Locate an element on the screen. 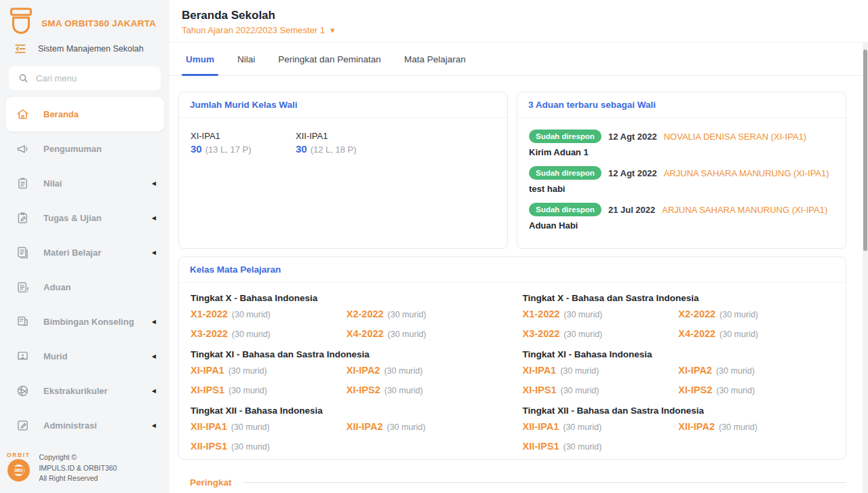 The height and width of the screenshot is (493, 868). kelas-group: Tingkat XI - Bahasa IndonesiaXI-IPA1(30 … is located at coordinates (679, 374).